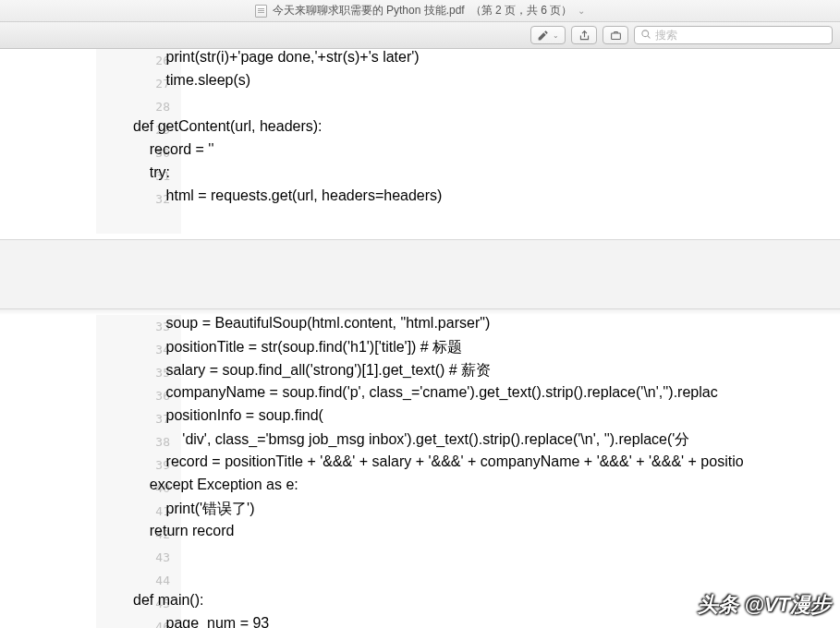  What do you see at coordinates (486, 199) in the screenshot?
I see `code-line: html = requests.get(url, headers=headers…` at bounding box center [486, 199].